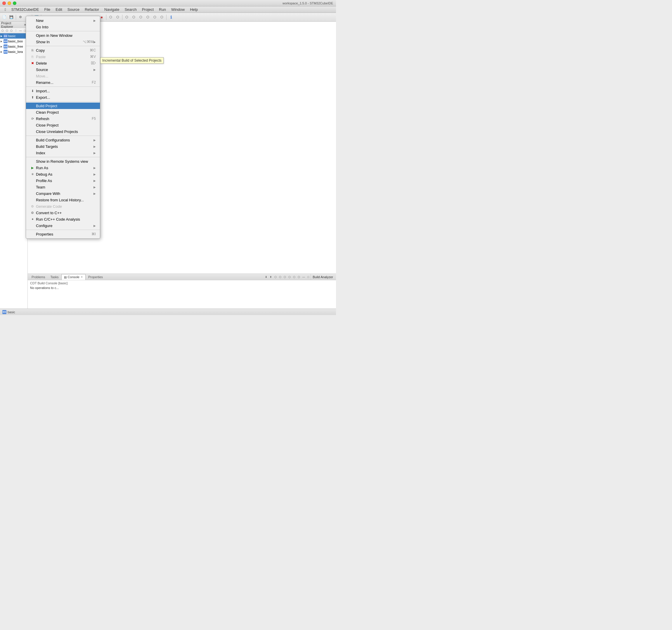 The width and height of the screenshot is (672, 630). What do you see at coordinates (299, 277) in the screenshot?
I see `console-toolbar-btn-8: ⬡` at bounding box center [299, 277].